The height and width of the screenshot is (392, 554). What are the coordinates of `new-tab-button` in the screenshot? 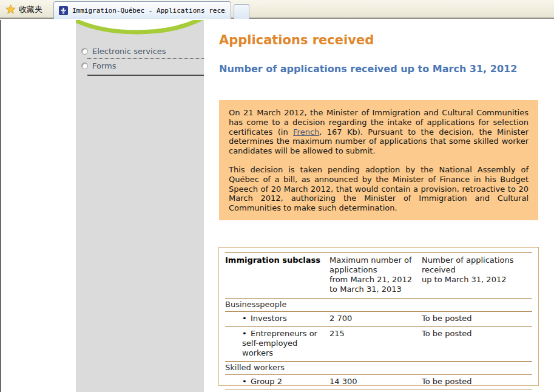 It's located at (242, 12).